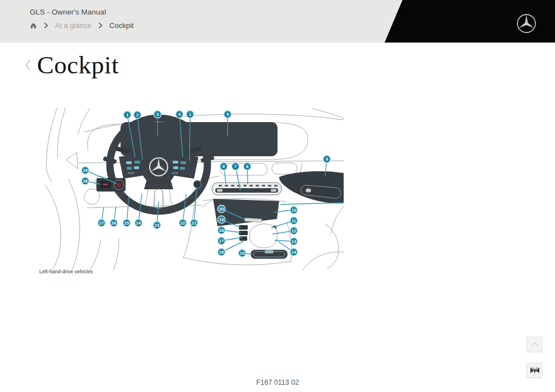 This screenshot has width=555, height=392. What do you see at coordinates (157, 225) in the screenshot?
I see `svg-text: 23` at bounding box center [157, 225].